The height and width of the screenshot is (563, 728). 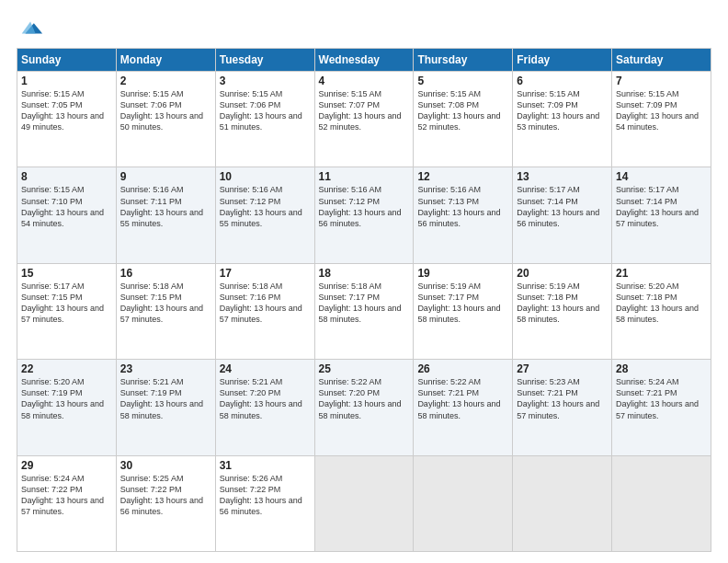 I want to click on header-cell-sunday: Sunday, so click(x=67, y=61).